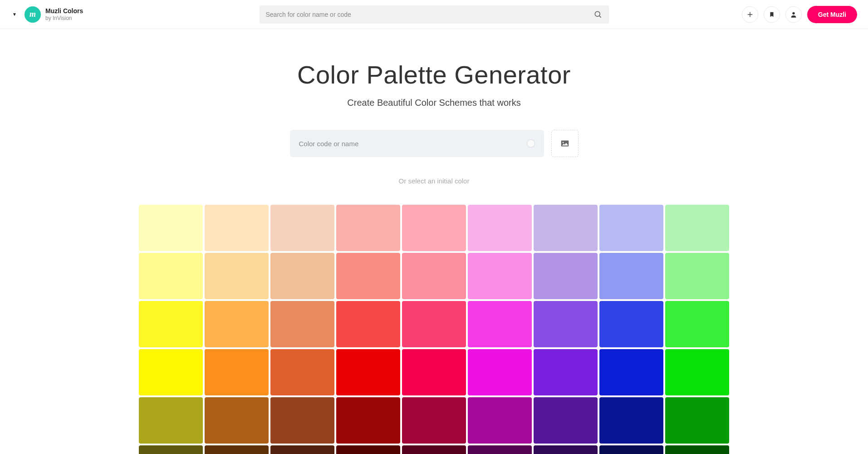 The height and width of the screenshot is (454, 868). I want to click on color-input-row, so click(434, 143).